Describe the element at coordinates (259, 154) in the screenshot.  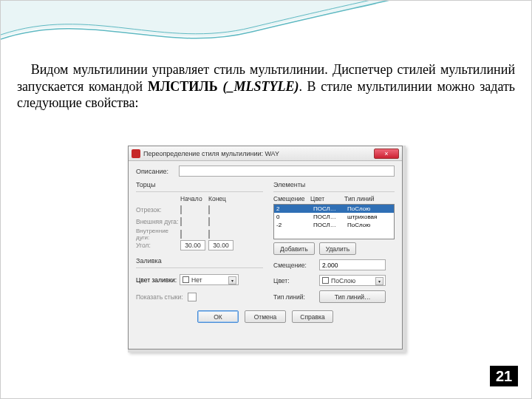
I see `dialog-title: Переопределение стиля мультилинии: WAY` at that location.